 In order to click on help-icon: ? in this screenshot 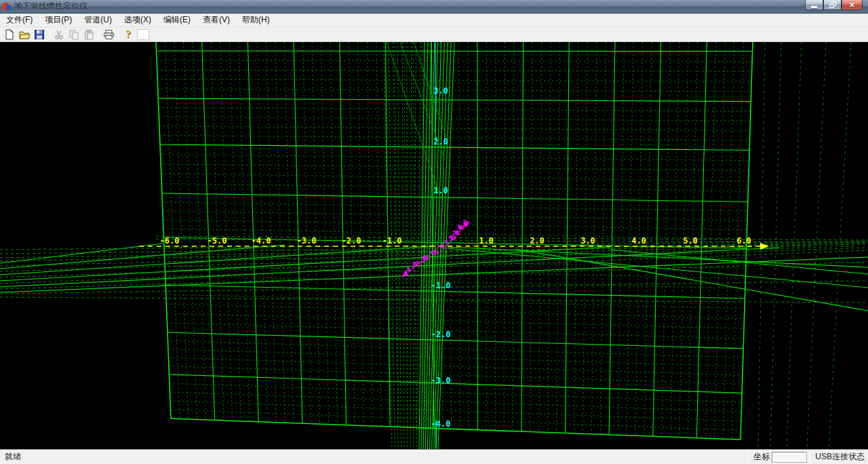, I will do `click(129, 35)`.